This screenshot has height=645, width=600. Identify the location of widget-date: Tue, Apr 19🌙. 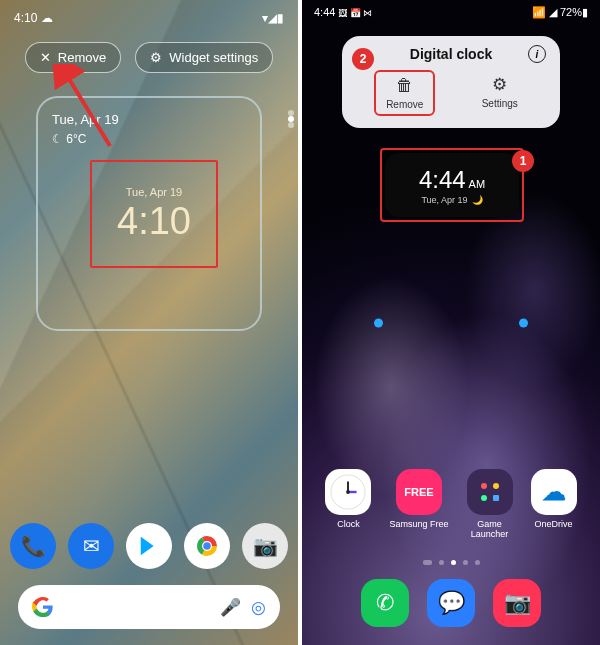
(452, 200).